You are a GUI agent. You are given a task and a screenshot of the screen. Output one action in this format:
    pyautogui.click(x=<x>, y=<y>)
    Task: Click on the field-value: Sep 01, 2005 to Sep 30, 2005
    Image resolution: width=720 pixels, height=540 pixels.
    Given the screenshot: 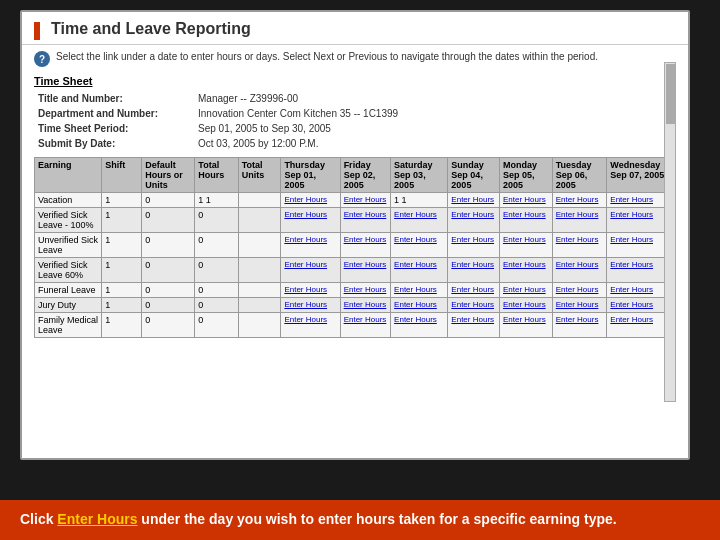 What is the action you would take?
    pyautogui.click(x=435, y=128)
    